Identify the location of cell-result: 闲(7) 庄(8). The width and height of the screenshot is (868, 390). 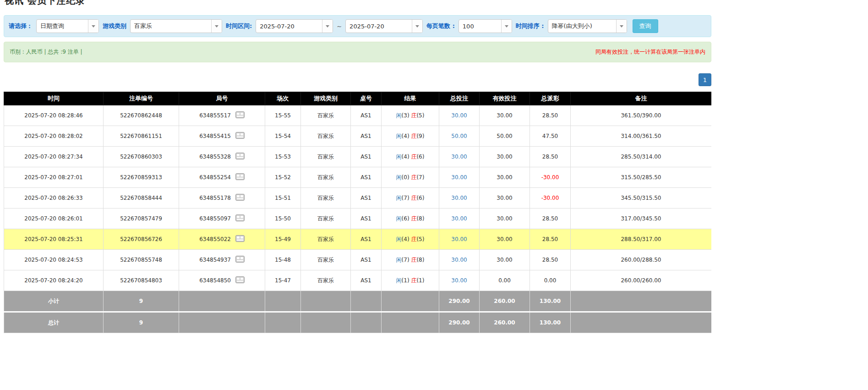
(410, 260).